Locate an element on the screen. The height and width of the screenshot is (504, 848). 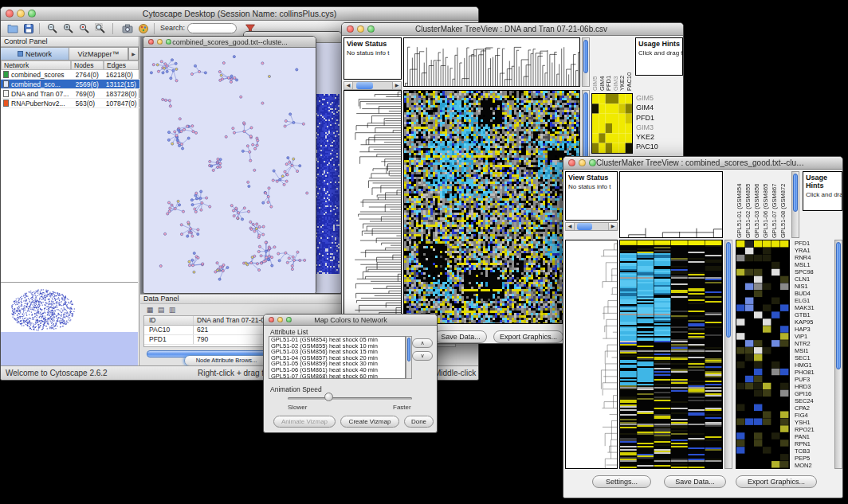
column-label: GPL51-08 (GSM872 is located at coordinates (784, 205).